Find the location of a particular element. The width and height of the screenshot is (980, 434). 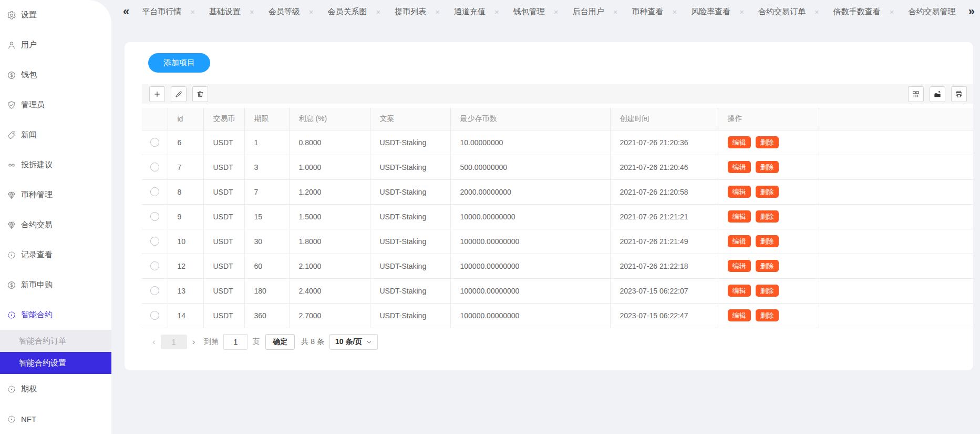

sidebar-item: 记录查看 is located at coordinates (56, 255).